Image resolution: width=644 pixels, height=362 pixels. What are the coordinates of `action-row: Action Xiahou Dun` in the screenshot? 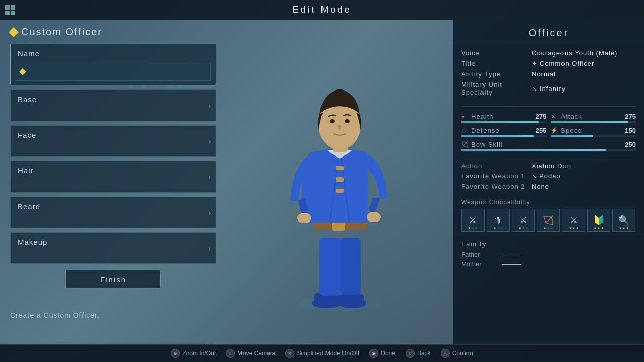 It's located at (548, 166).